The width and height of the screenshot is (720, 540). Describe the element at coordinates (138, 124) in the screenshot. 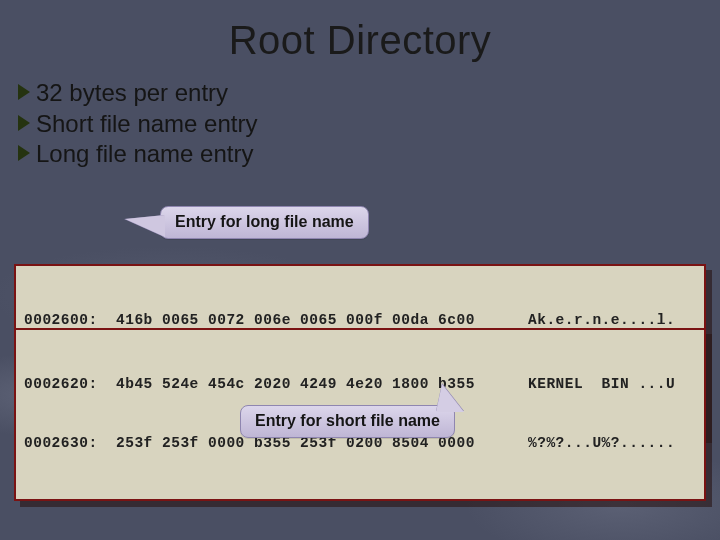

I see `bullet-list: 32 bytes per entry Short file name entry…` at that location.